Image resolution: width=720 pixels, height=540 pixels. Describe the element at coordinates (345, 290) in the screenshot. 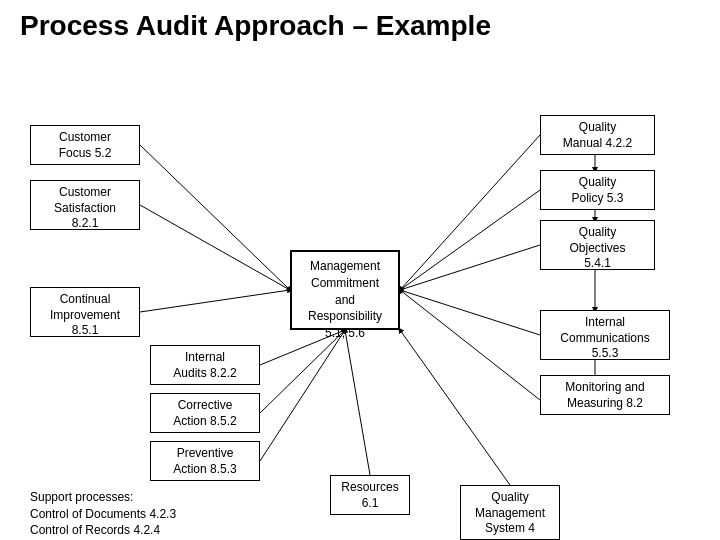

I see `center-box: ManagementCommitmentandResponsibility5.1…` at that location.